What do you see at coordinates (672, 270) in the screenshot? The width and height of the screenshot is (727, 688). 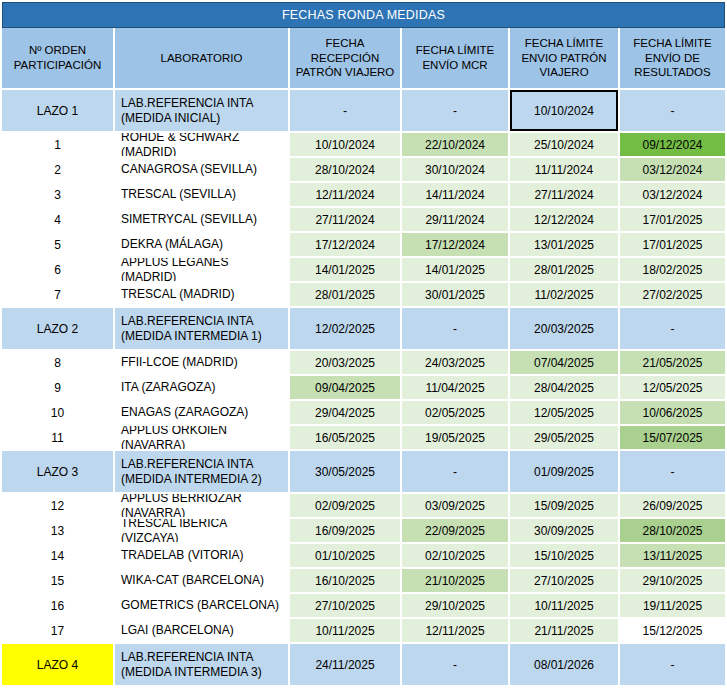 I see `date-cell: 18/02/2025` at bounding box center [672, 270].